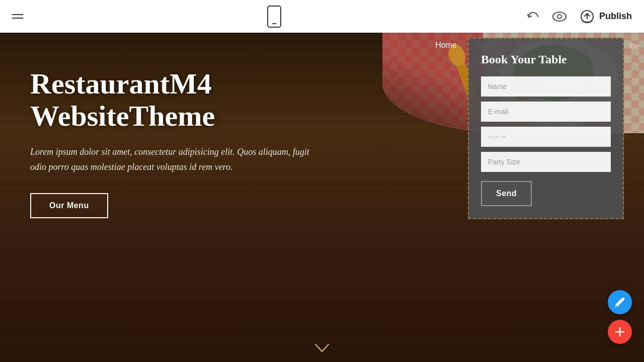 The height and width of the screenshot is (362, 644). What do you see at coordinates (587, 17) in the screenshot?
I see `upload-icon` at bounding box center [587, 17].